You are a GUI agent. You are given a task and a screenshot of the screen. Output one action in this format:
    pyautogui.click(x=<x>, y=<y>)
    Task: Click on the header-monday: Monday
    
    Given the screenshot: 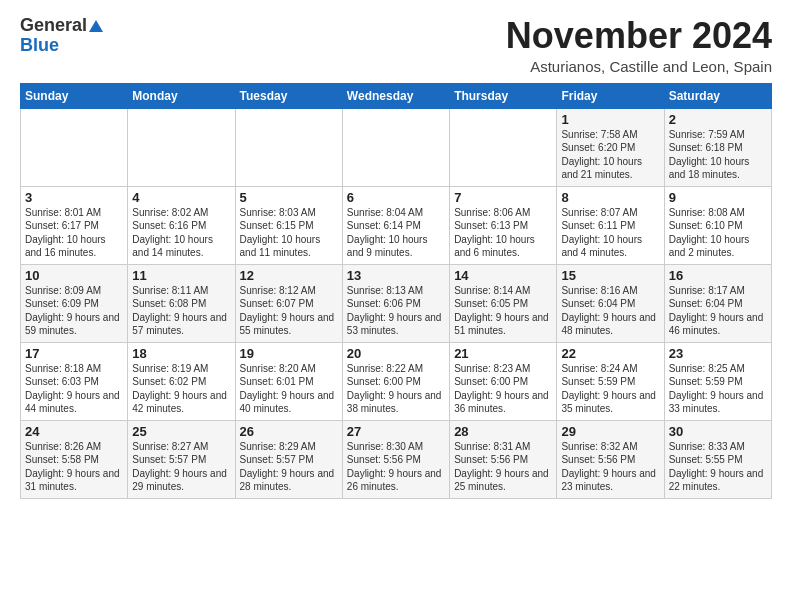 What is the action you would take?
    pyautogui.click(x=182, y=96)
    